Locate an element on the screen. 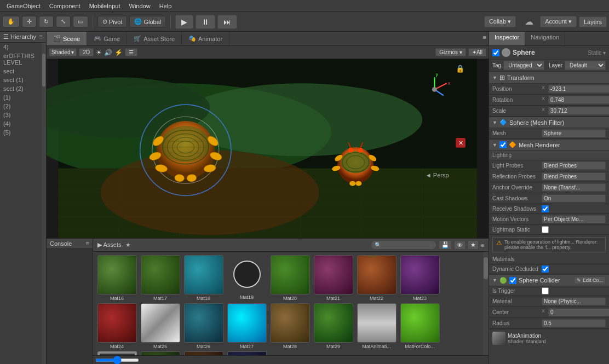 This screenshot has height=364, width=609. menu-mobileinput: MobileInput is located at coordinates (105, 6).